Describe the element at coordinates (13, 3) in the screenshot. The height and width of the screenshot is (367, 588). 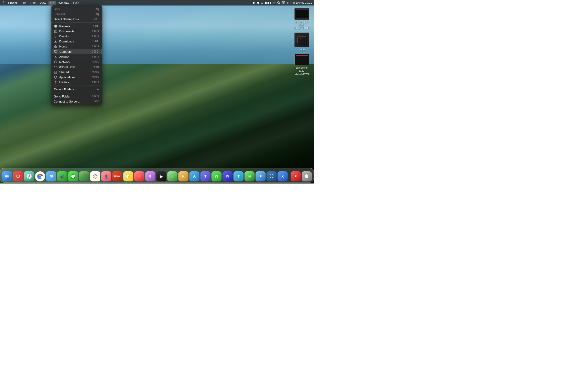
I see `menubar-finder: Finder` at that location.